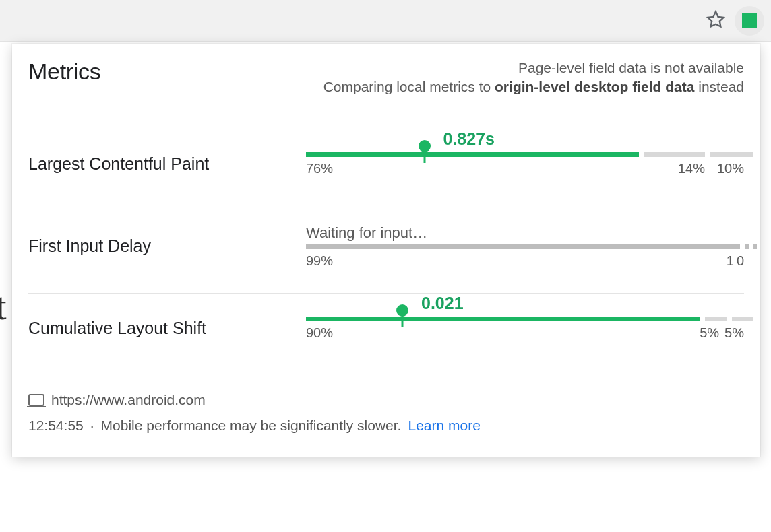 This screenshot has height=532, width=771. I want to click on footer-url: https://www.android.com, so click(128, 400).